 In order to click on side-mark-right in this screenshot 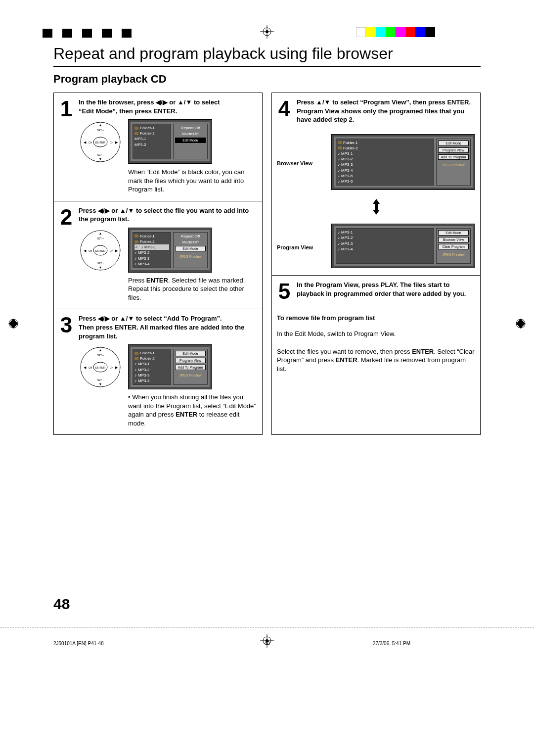, I will do `click(521, 325)`.